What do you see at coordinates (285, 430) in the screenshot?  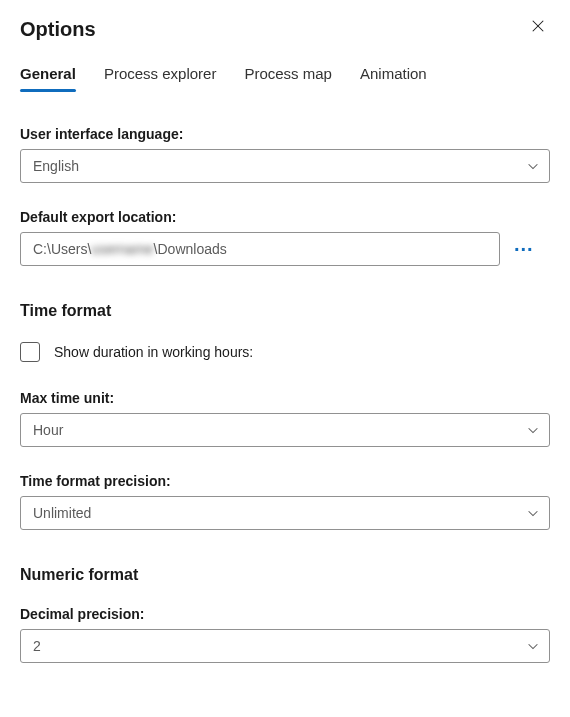 I see `max-time-unit-select: Hour` at bounding box center [285, 430].